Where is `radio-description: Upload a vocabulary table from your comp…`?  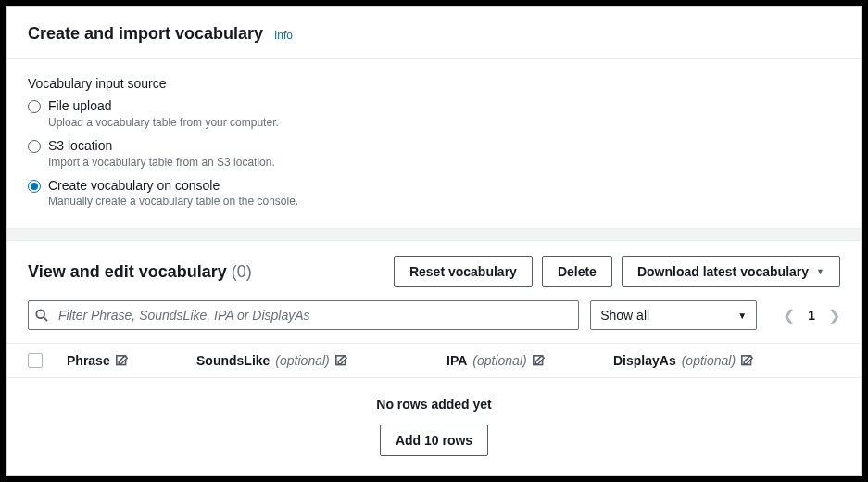
radio-description: Upload a vocabulary table from your comp… is located at coordinates (163, 122).